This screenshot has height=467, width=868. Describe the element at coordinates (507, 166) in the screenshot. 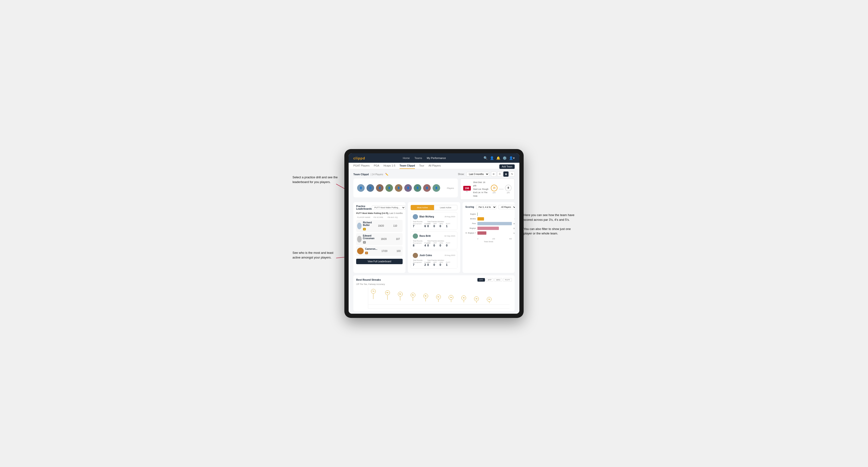

I see `add-team-button: Add Team` at that location.